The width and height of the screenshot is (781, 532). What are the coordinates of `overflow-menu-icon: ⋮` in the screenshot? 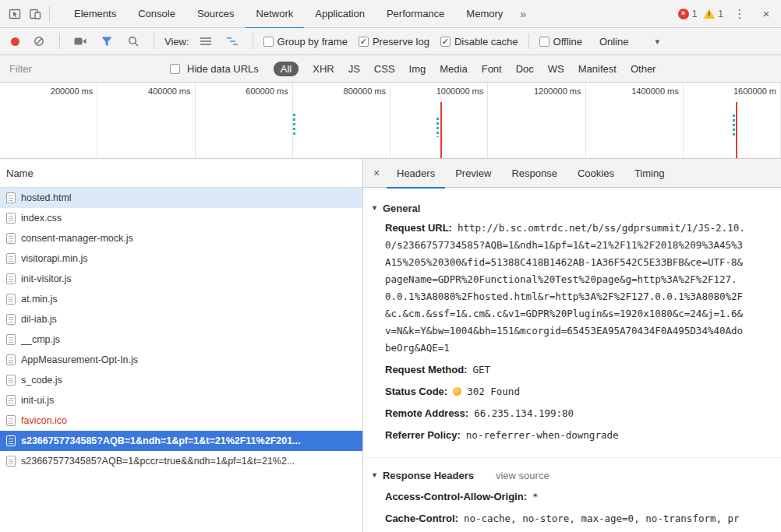 It's located at (740, 14).